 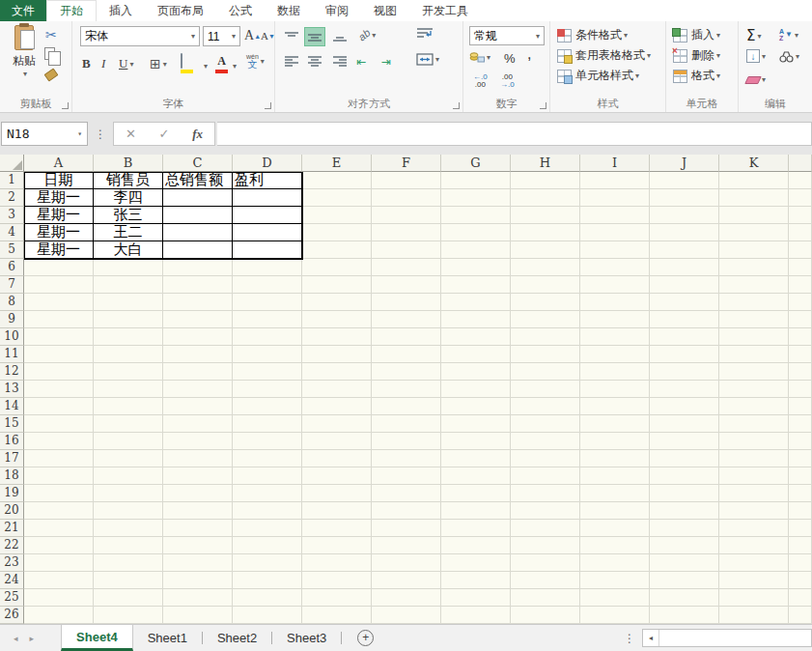 I want to click on cell-B20, so click(x=128, y=511).